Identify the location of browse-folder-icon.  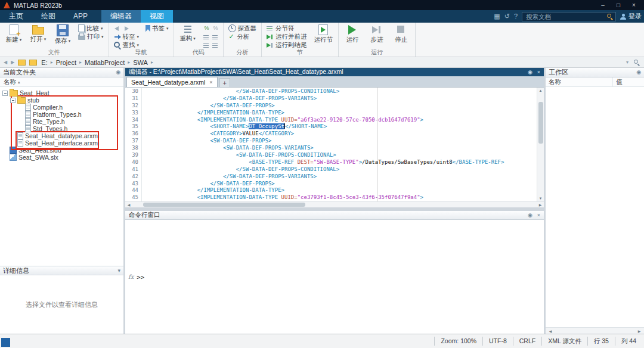
(33, 63).